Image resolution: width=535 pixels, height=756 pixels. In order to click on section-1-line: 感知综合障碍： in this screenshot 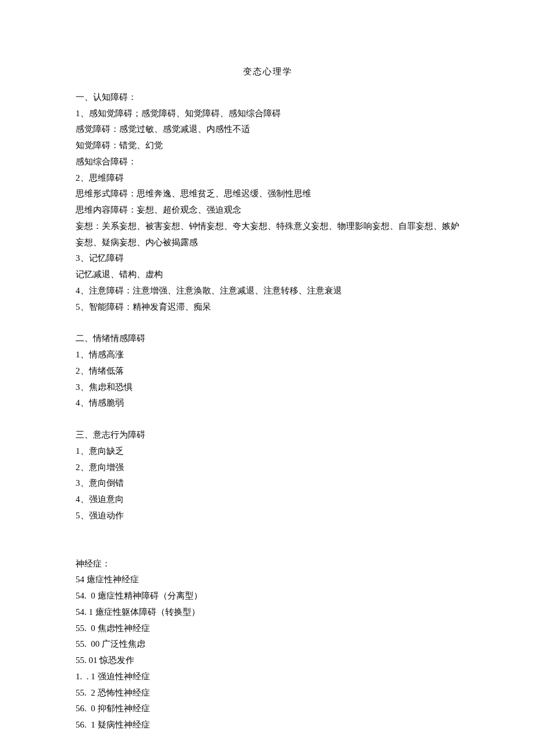, I will do `click(268, 162)`.